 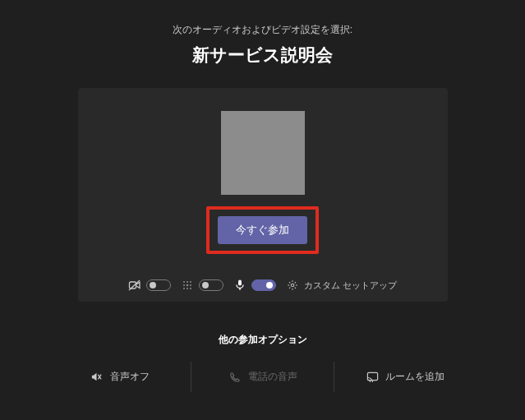 What do you see at coordinates (135, 285) in the screenshot?
I see `camera-off-icon` at bounding box center [135, 285].